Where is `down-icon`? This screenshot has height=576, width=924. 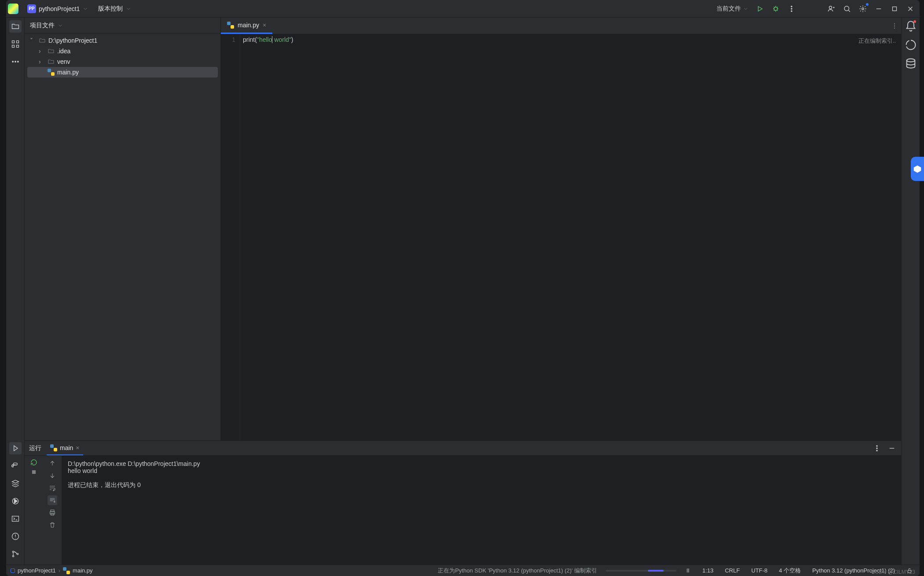 down-icon is located at coordinates (52, 476).